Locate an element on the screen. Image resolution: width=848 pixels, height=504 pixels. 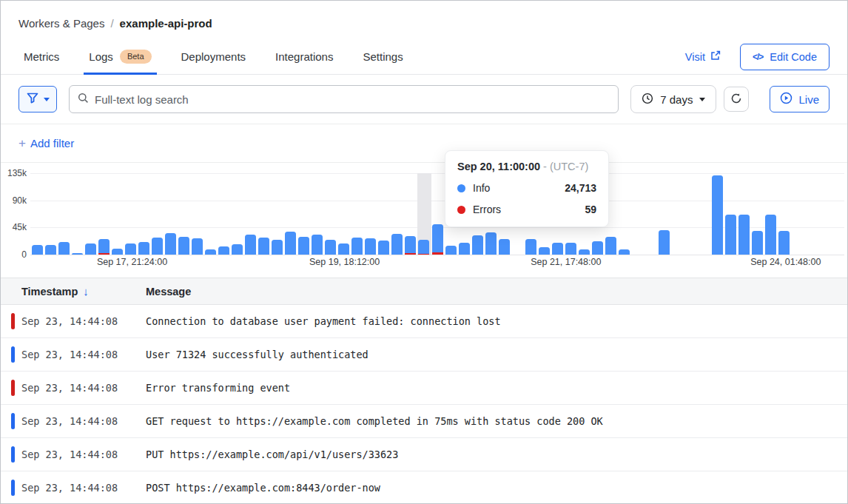
refresh-button is located at coordinates (736, 99).